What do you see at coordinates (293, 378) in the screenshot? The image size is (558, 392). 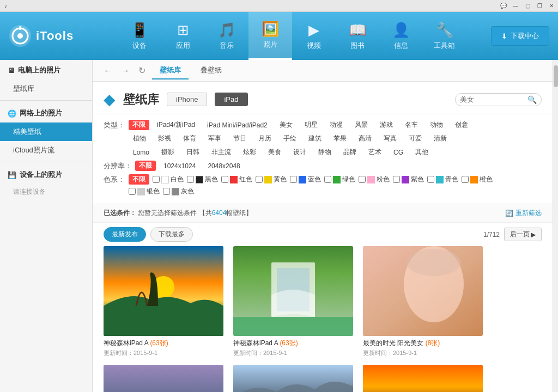 I see `image-card-5: 神秘森林iPad A (63张) 更新时间：2015-9-1` at bounding box center [293, 378].